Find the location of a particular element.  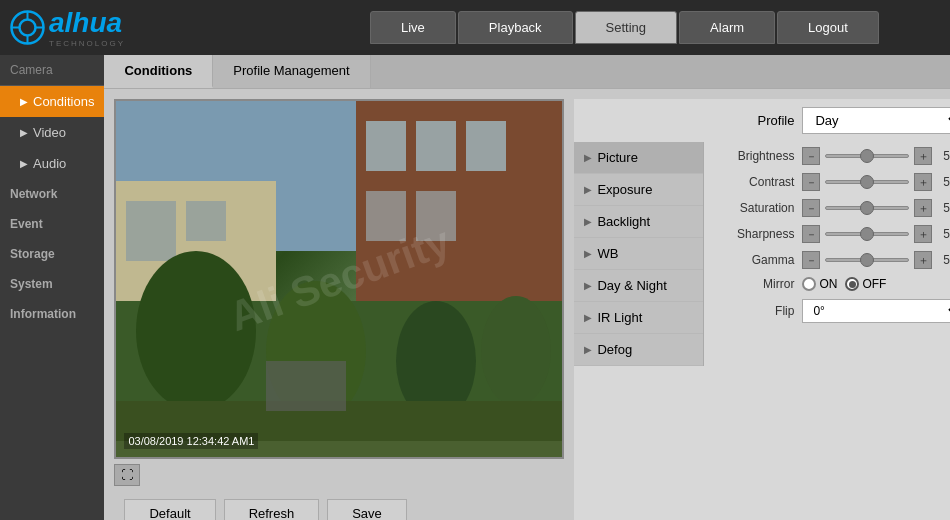

tab-conditions: Conditions is located at coordinates (158, 72).